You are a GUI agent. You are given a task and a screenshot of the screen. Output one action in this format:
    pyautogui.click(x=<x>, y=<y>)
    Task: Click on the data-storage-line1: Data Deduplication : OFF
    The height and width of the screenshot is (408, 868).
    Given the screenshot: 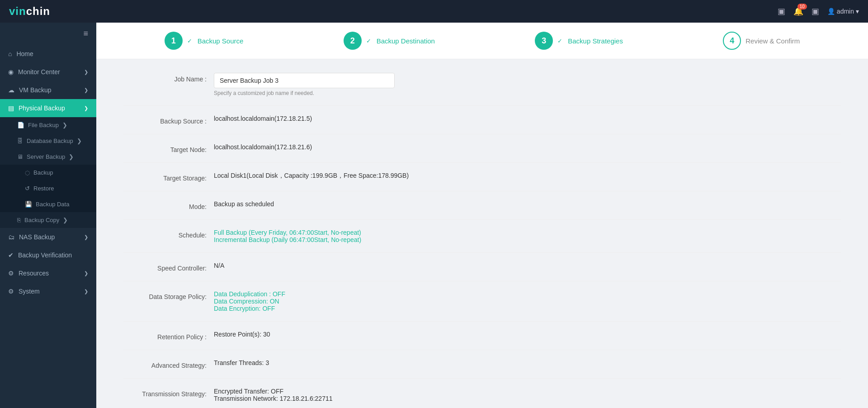 What is the action you would take?
    pyautogui.click(x=527, y=294)
    